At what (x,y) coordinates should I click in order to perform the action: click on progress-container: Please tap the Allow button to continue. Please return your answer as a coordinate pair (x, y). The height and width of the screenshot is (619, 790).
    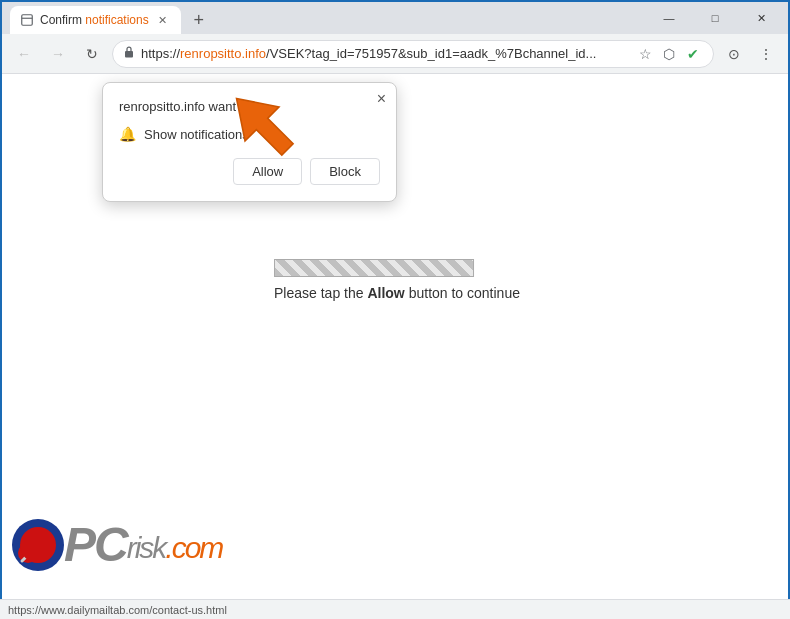
    Looking at the image, I should click on (397, 280).